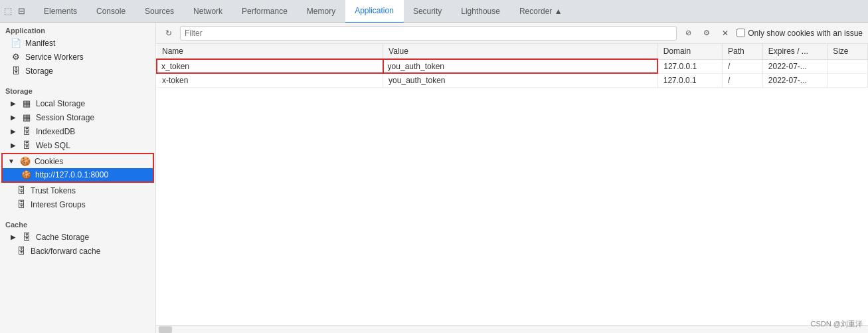 This screenshot has width=868, height=333. I want to click on col-header-value: Value, so click(521, 52).